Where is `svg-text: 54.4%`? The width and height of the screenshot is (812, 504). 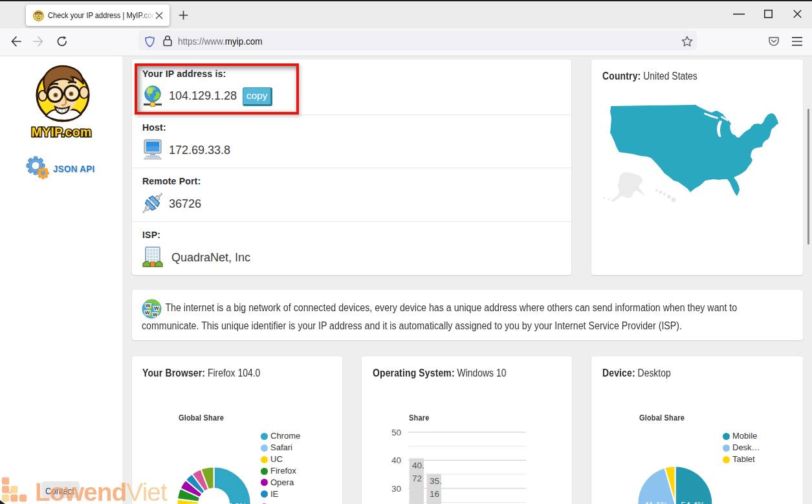
svg-text: 54.4% is located at coordinates (694, 502).